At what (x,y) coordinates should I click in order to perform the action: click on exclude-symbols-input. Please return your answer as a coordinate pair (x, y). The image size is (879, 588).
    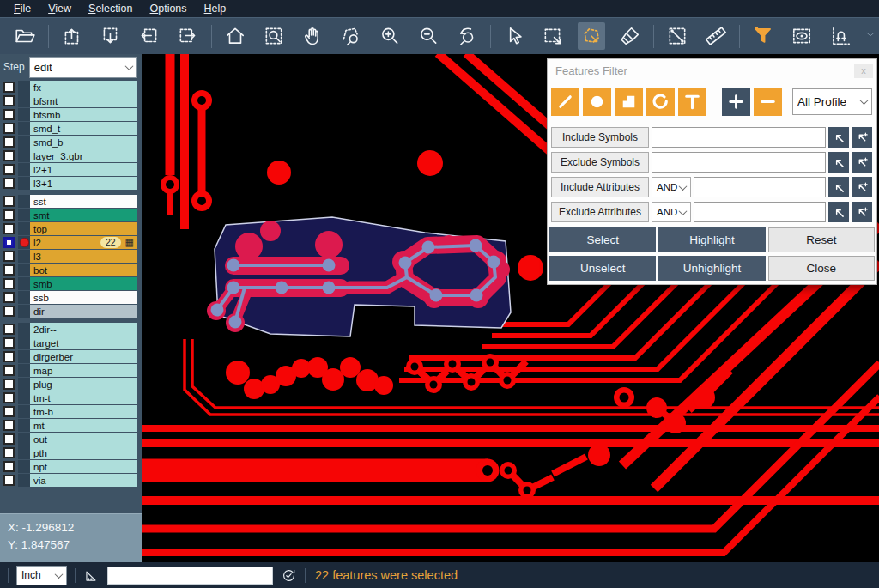
    Looking at the image, I should click on (738, 162).